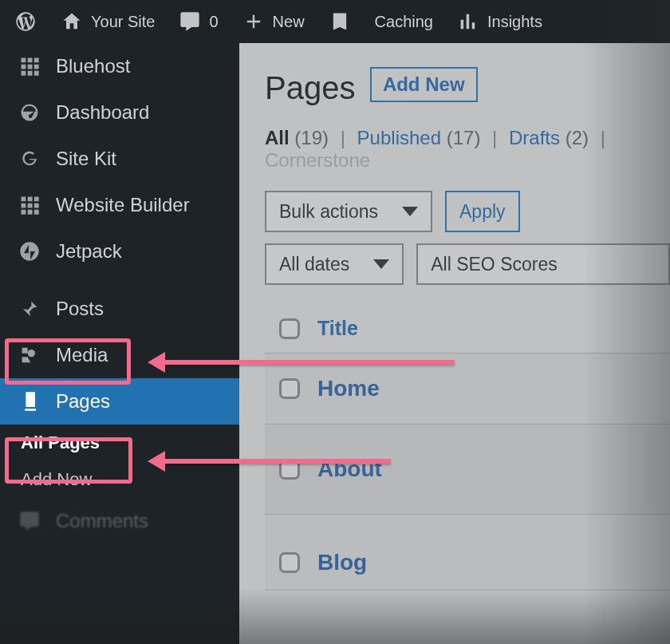 Image resolution: width=670 pixels, height=644 pixels. Describe the element at coordinates (467, 329) in the screenshot. I see `table-header: Title` at that location.